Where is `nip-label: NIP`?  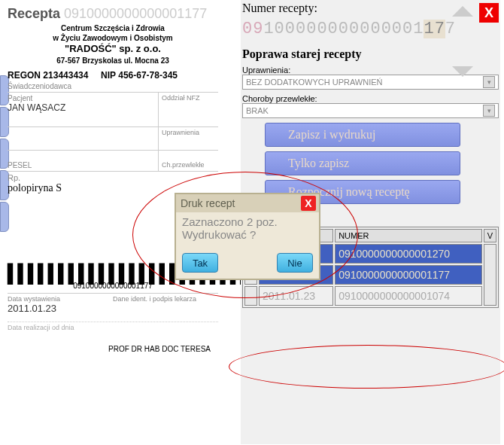
nip-label: NIP is located at coordinates (108, 75).